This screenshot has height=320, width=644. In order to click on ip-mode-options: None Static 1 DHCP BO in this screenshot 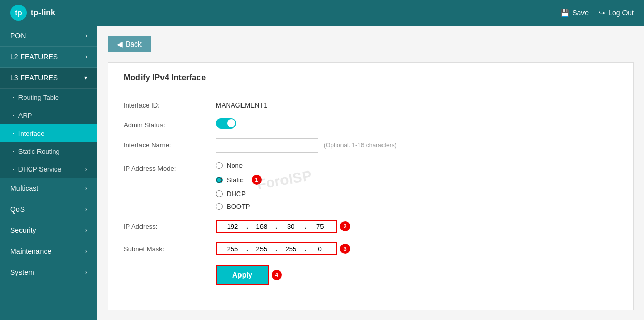, I will do `click(239, 186)`.